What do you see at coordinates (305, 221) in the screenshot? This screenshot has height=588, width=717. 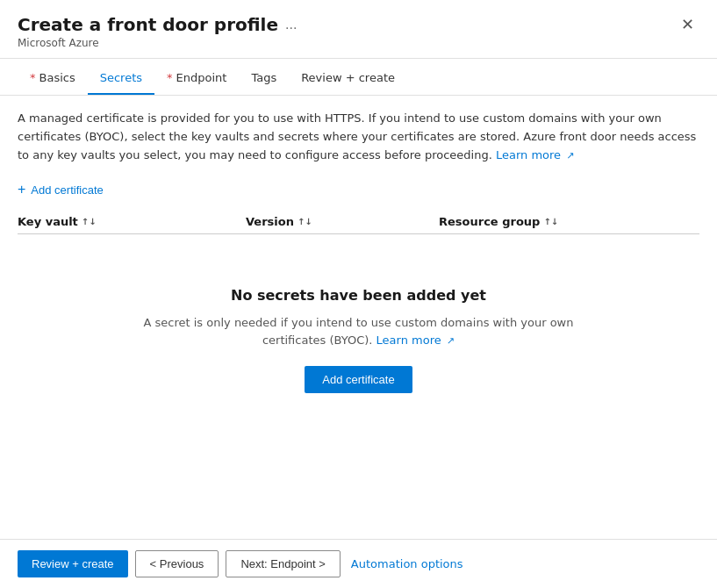 I see `version-sort-icon: ↑↓` at bounding box center [305, 221].